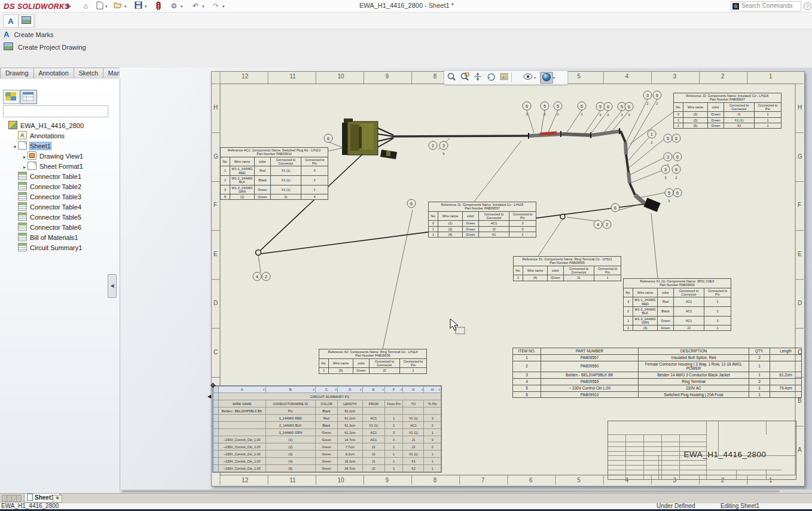 The height and width of the screenshot is (511, 812). I want to click on save-dropdown-arrow: ▾, so click(146, 7).